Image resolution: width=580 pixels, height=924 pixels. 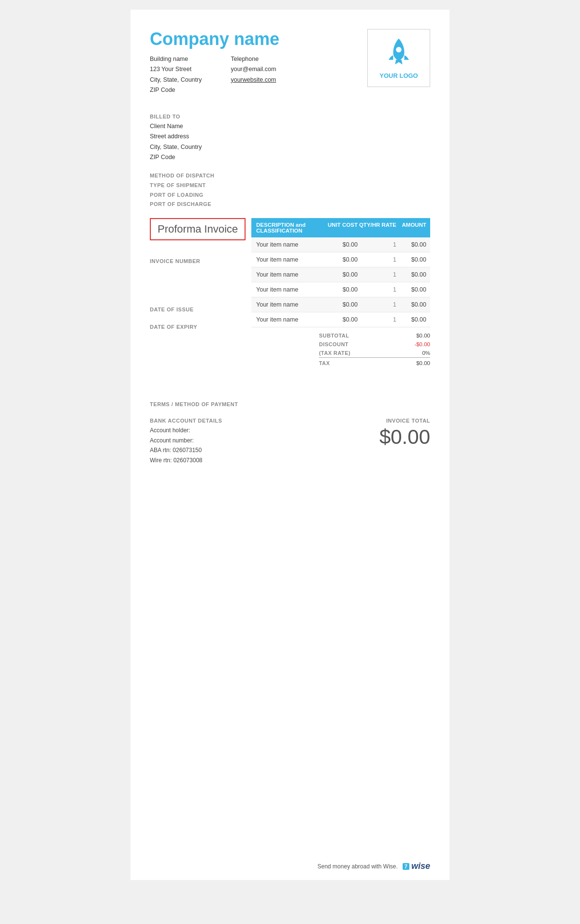 I want to click on date-of-expiry-label: DATE OF EXPIRY, so click(x=198, y=327).